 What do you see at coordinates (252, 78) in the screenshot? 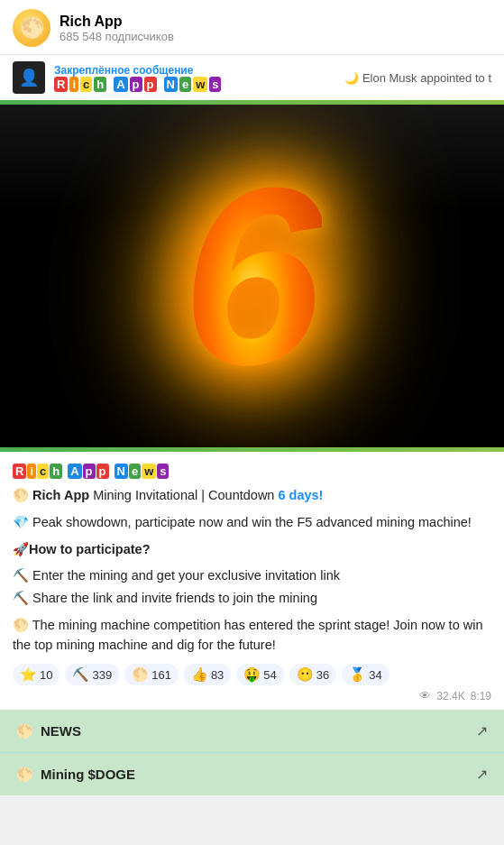
I see `pinned-message-bar: 👤 Закреплённое сообщение RichAppNews 🌙 E…` at bounding box center [252, 78].